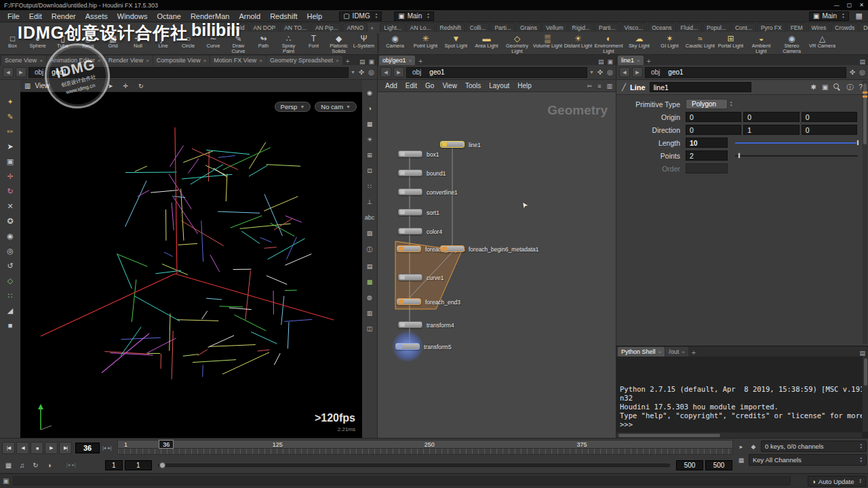 Image resolution: width=868 pixels, height=488 pixels. What do you see at coordinates (772, 27) in the screenshot?
I see `shelf-tab: Pyro FX` at bounding box center [772, 27].